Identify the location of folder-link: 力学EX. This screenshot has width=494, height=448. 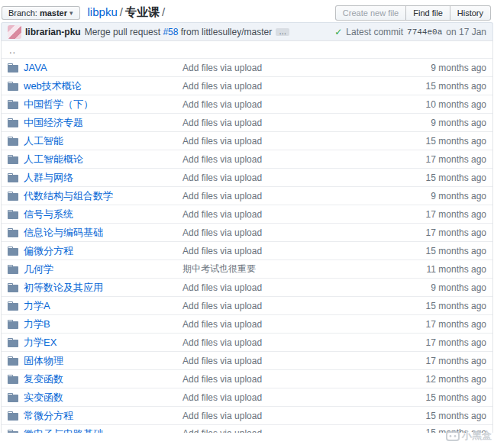
(40, 343).